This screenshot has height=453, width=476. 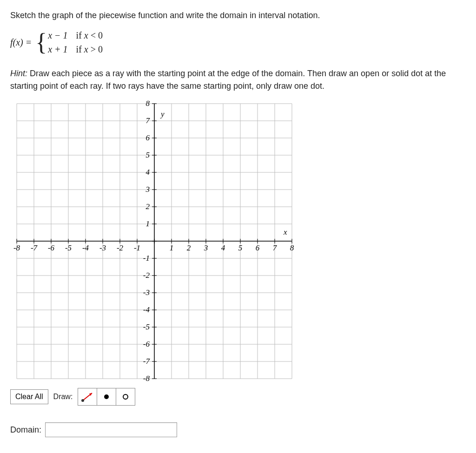 I want to click on piece1-rel: < 0, so click(x=96, y=35).